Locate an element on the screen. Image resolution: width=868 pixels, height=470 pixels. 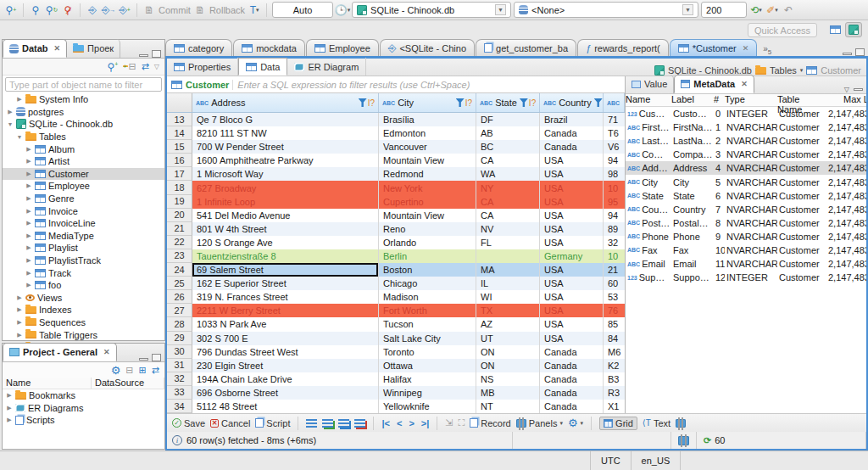
cell: TX is located at coordinates (509, 311).